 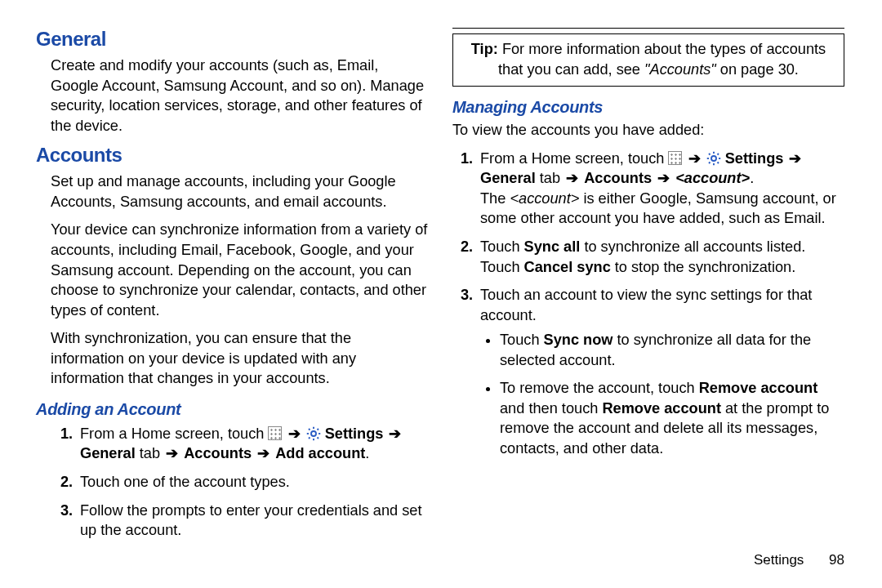 What do you see at coordinates (244, 521) in the screenshot?
I see `adding-step-3: 3.Follow the prompts to enter your crede…` at bounding box center [244, 521].